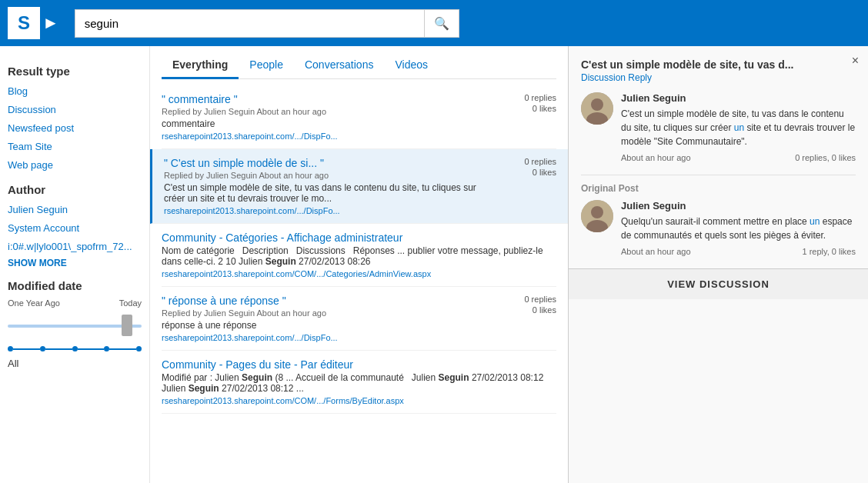 Image resolution: width=868 pixels, height=483 pixels. What do you see at coordinates (131, 303) in the screenshot?
I see `date-to-label: Today` at bounding box center [131, 303].